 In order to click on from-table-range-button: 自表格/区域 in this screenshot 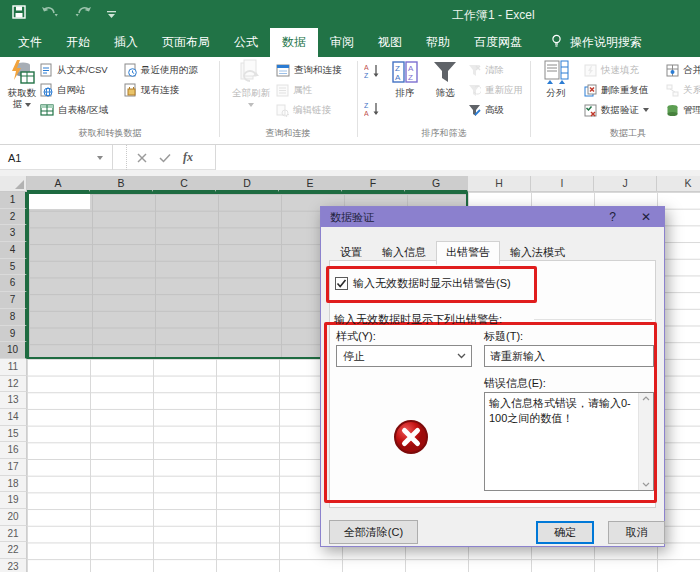, I will do `click(74, 110)`.